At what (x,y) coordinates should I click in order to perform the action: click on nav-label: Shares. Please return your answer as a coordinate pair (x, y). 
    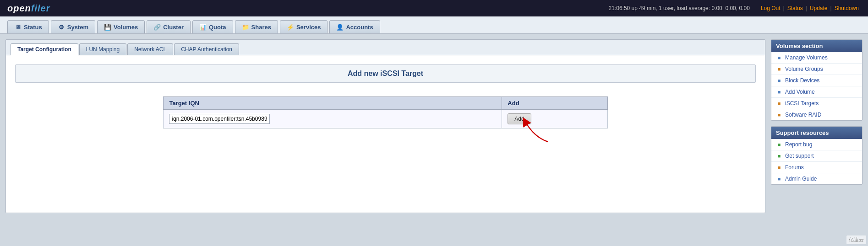
    Looking at the image, I should click on (261, 27).